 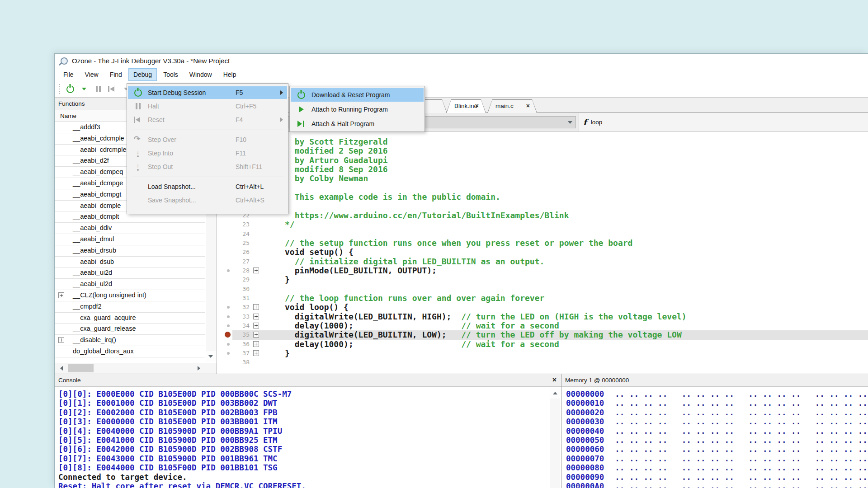 I want to click on function-row: __aeabi_drsub, so click(x=130, y=251).